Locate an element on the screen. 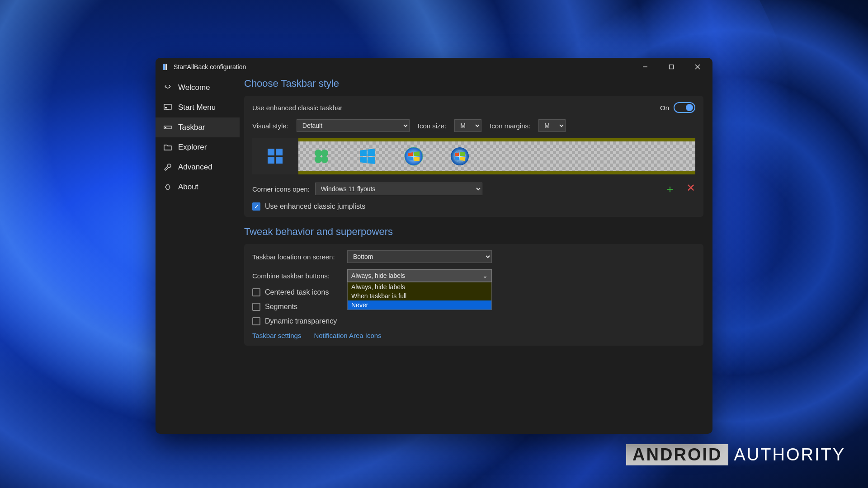 The width and height of the screenshot is (868, 488). corner-icons-select: Windows 11 flyouts is located at coordinates (399, 189).